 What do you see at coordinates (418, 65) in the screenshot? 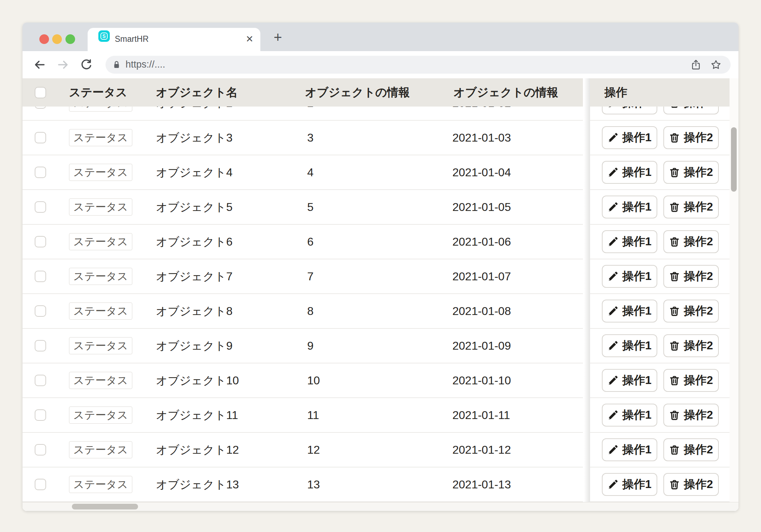
I see `address-bar: https://....` at bounding box center [418, 65].